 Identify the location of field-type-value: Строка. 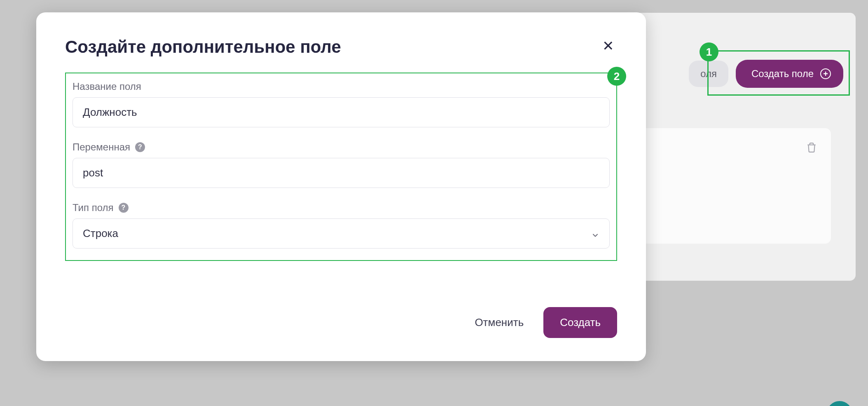
(101, 233).